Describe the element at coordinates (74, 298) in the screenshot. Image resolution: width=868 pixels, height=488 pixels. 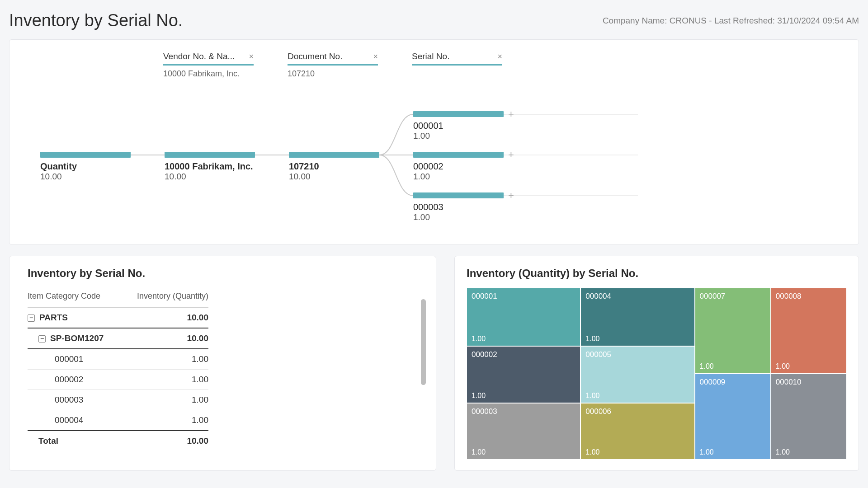
I see `col-header-category: Item Category Code` at that location.